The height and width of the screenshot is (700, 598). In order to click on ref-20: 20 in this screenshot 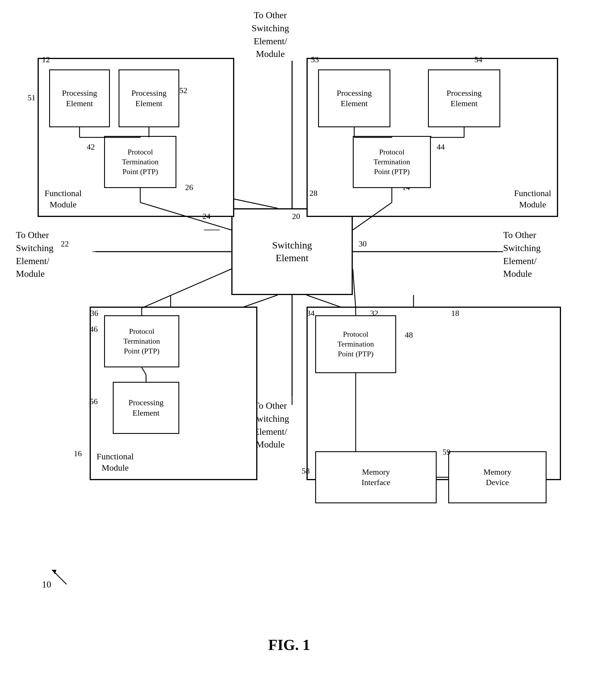, I will do `click(296, 216)`.